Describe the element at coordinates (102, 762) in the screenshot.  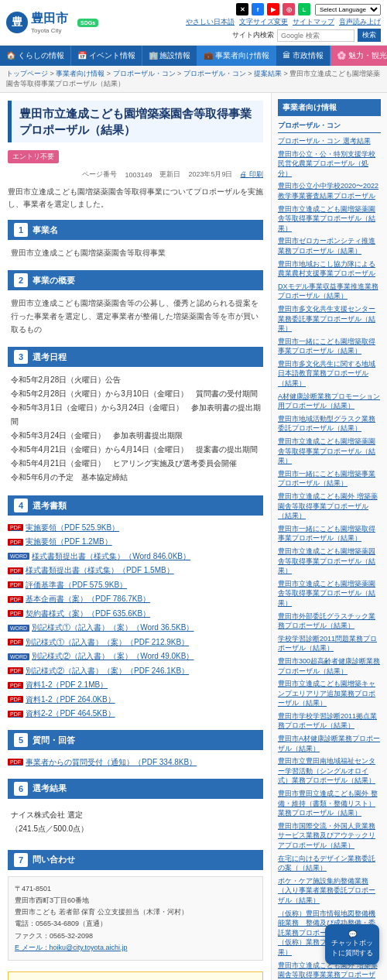
I see `doc-link: PDF 事業者からの質問受付（通知）（PDF 334.8KB）` at that location.